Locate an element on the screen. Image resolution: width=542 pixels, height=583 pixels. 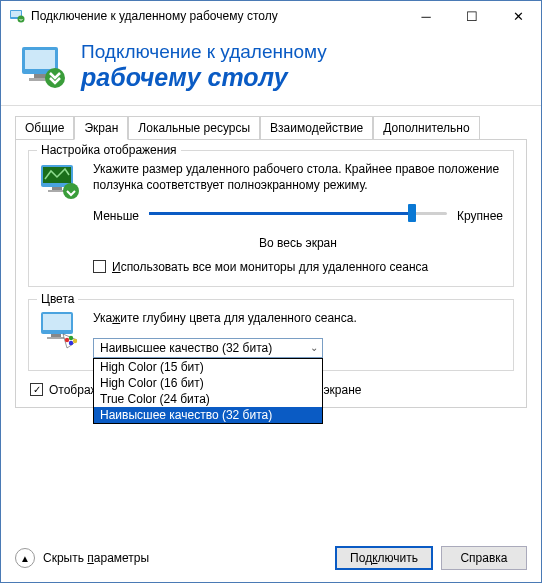
tab-screen: Экран is located at coordinates (101, 128).